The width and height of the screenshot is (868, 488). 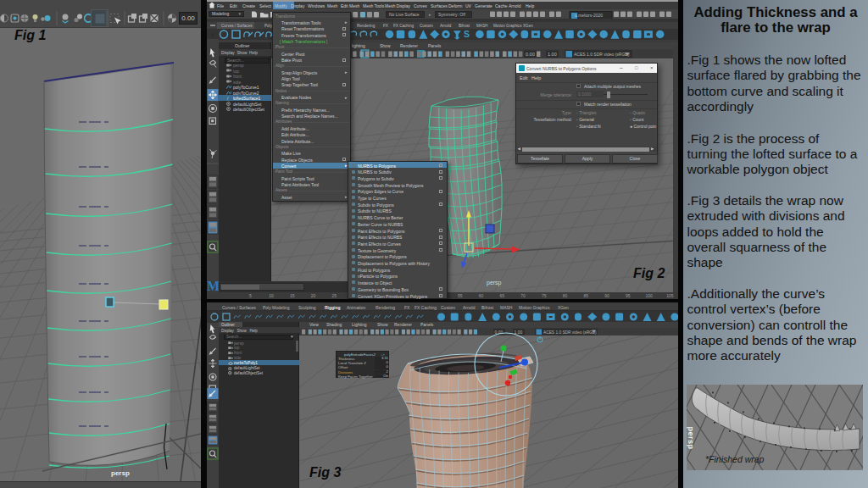 I want to click on svg-text: Lighting, so click(x=359, y=324).